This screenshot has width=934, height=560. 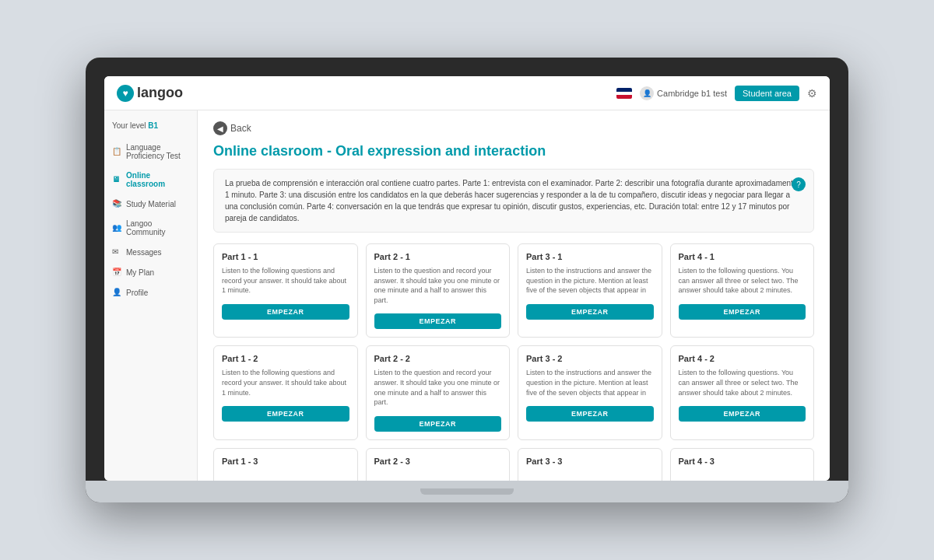 What do you see at coordinates (286, 291) in the screenshot?
I see `part-card-1: Part 1 - 1 Listen to the following quest…` at bounding box center [286, 291].